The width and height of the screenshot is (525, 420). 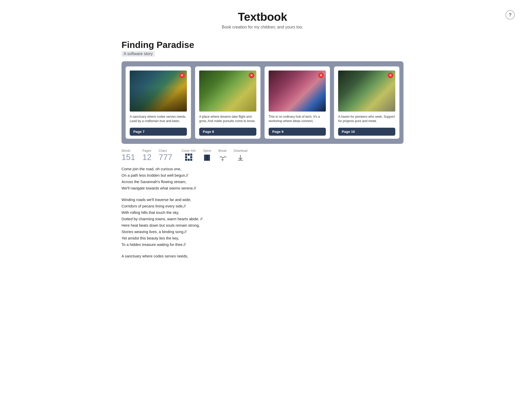 I want to click on pages-label: Pages, so click(x=147, y=151).